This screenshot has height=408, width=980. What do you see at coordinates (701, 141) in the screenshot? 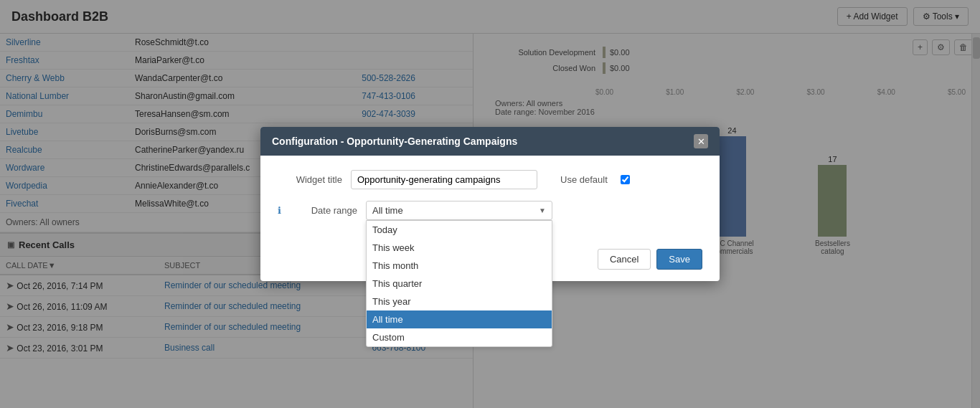
I see `modal-close-button: ✕` at bounding box center [701, 141].